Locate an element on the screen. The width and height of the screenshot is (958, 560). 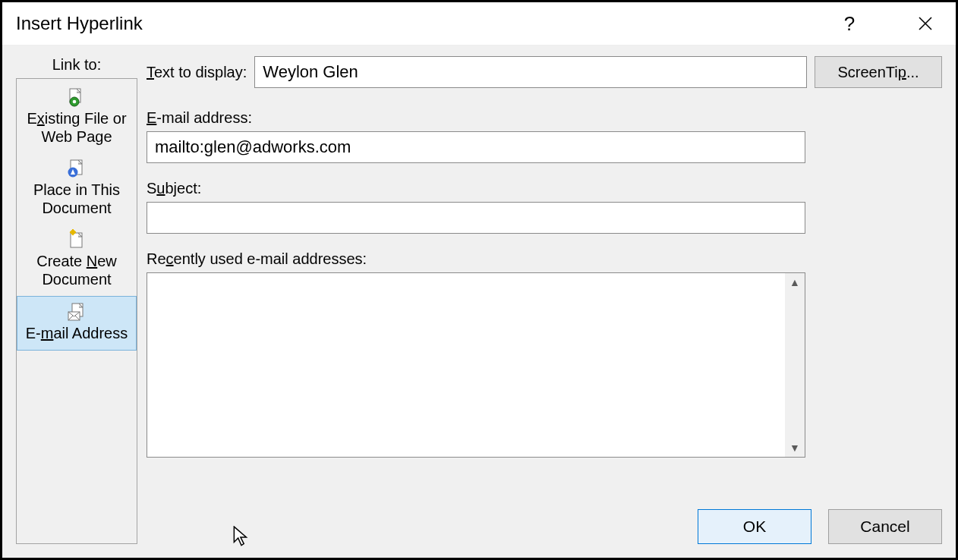
sidebar-item-label: Existing File or is located at coordinates (77, 118).